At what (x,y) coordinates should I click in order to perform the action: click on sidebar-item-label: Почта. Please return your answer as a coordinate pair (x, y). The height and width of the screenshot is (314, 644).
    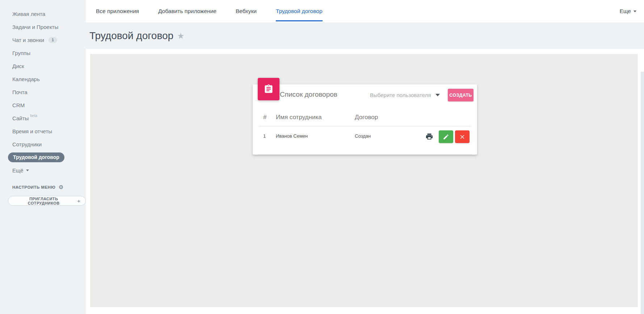
    Looking at the image, I should click on (20, 92).